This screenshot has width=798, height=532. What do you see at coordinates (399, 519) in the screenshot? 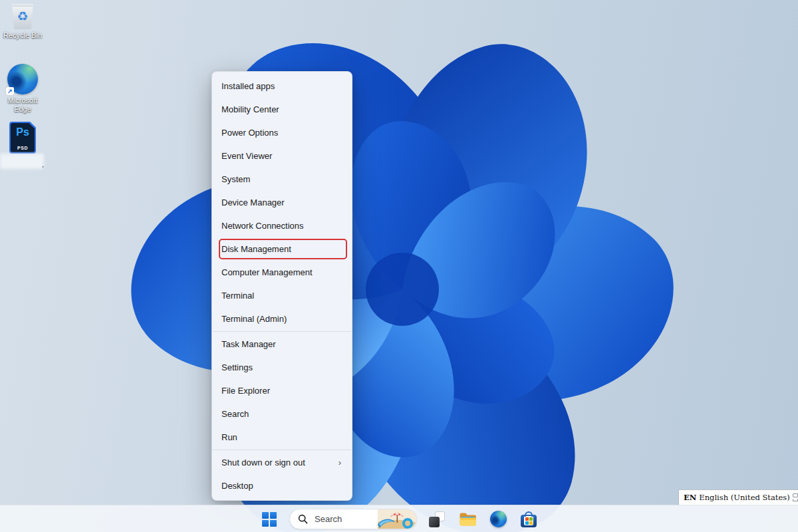
I see `taskbar: ☁ Search` at bounding box center [399, 519].